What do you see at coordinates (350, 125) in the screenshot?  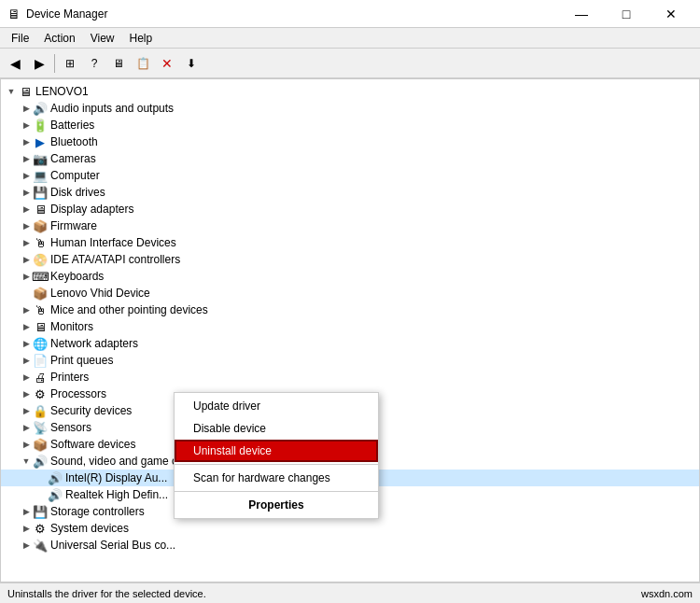 I see `list-item: ▶ 🔋 Batteries` at bounding box center [350, 125].